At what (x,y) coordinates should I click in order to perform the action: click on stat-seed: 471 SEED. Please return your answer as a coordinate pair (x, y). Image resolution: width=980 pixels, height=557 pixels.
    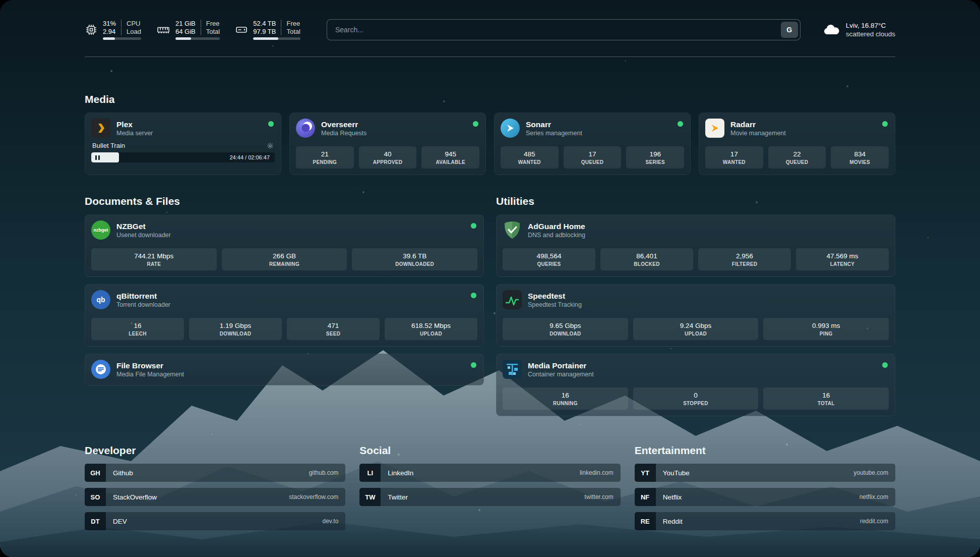
    Looking at the image, I should click on (333, 329).